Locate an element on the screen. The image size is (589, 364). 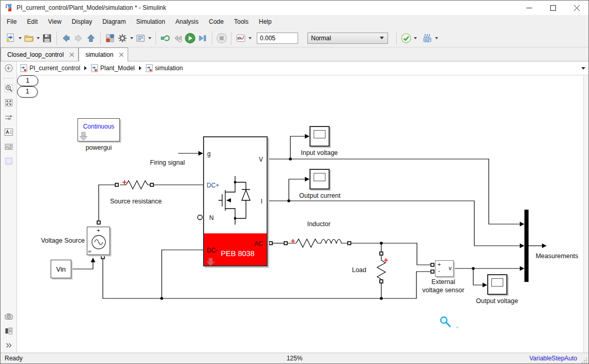
zoom-region-icon is located at coordinates (9, 88).